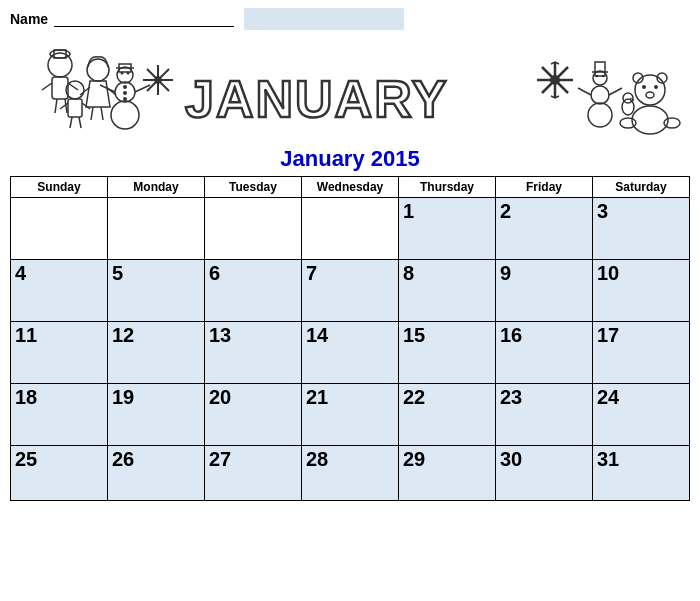  What do you see at coordinates (350, 19) in the screenshot?
I see `name-row: Name` at bounding box center [350, 19].